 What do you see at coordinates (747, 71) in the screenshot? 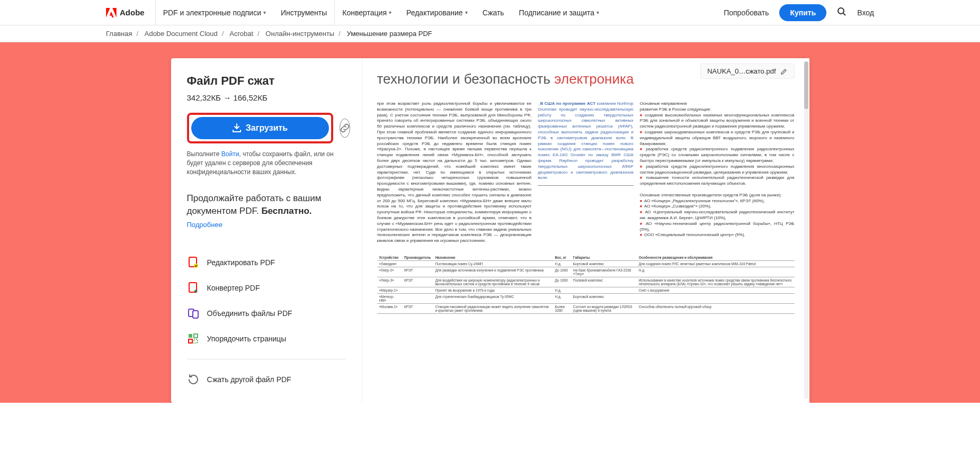
I see `filename-badge: NAUKA_0…сжато.pdf` at bounding box center [747, 71].